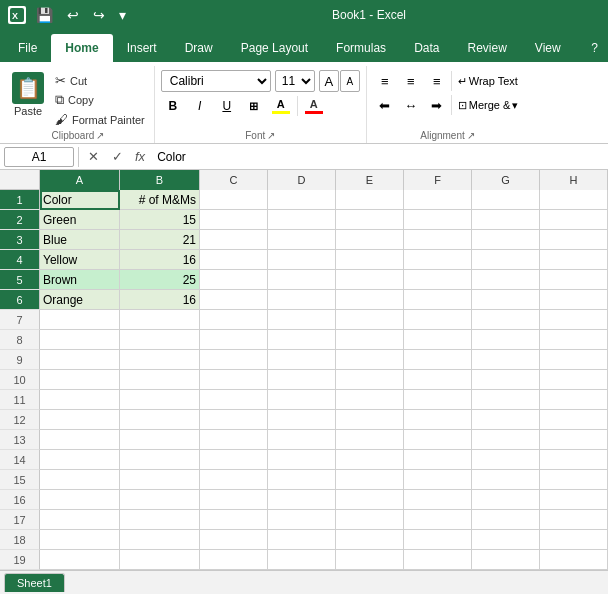 Image resolution: width=608 pixels, height=600 pixels. Describe the element at coordinates (117, 157) in the screenshot. I see `confirm-formula-button: ✓` at that location.